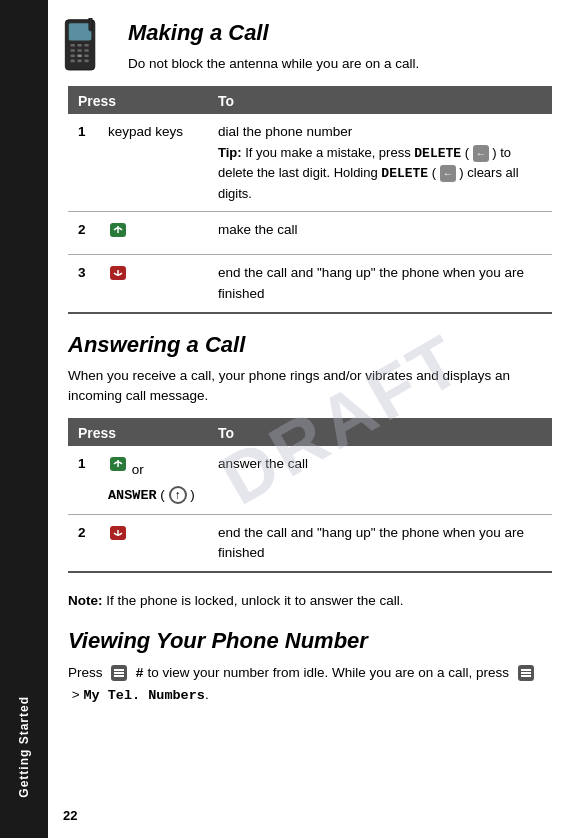  Describe the element at coordinates (481, 154) in the screenshot. I see `delete-icon: ←` at that location.